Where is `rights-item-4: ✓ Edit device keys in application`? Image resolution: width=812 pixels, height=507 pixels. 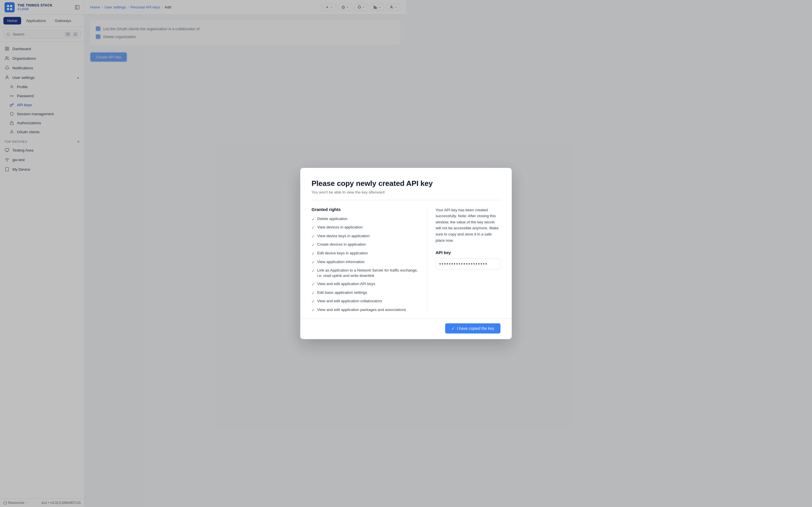
rights-item-4: ✓ Edit device keys in application is located at coordinates (359, 252).